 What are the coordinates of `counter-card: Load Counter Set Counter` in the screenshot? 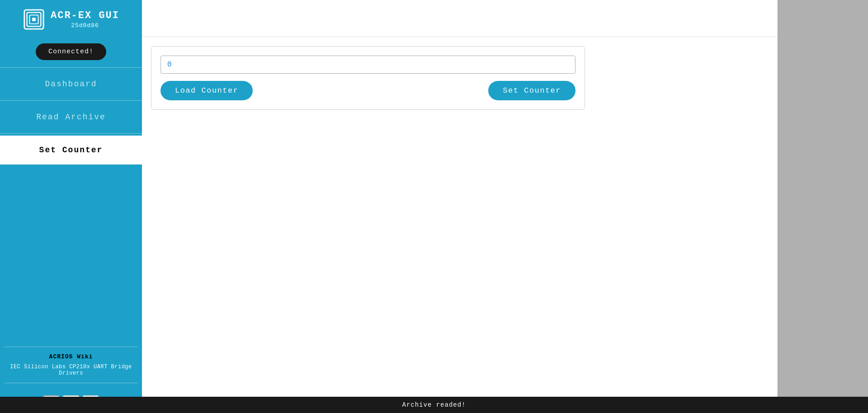 It's located at (368, 78).